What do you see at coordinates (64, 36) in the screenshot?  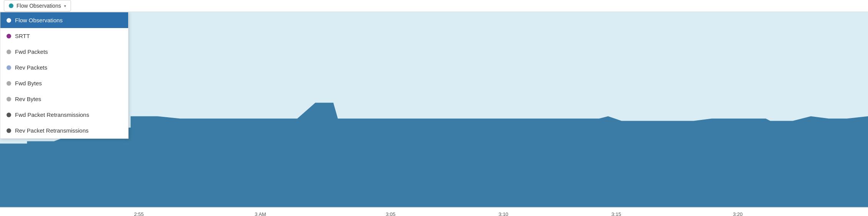 I see `menu-item-srtt: SRTT` at bounding box center [64, 36].